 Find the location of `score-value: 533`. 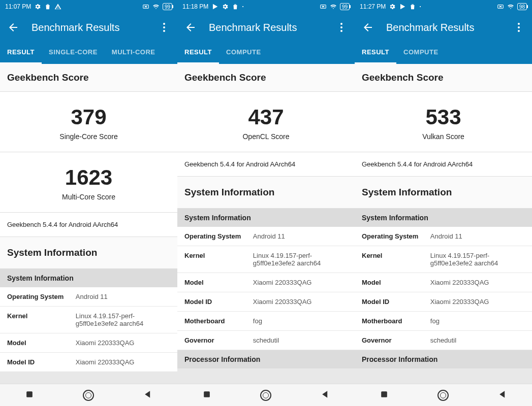

score-value: 533 is located at coordinates (443, 117).